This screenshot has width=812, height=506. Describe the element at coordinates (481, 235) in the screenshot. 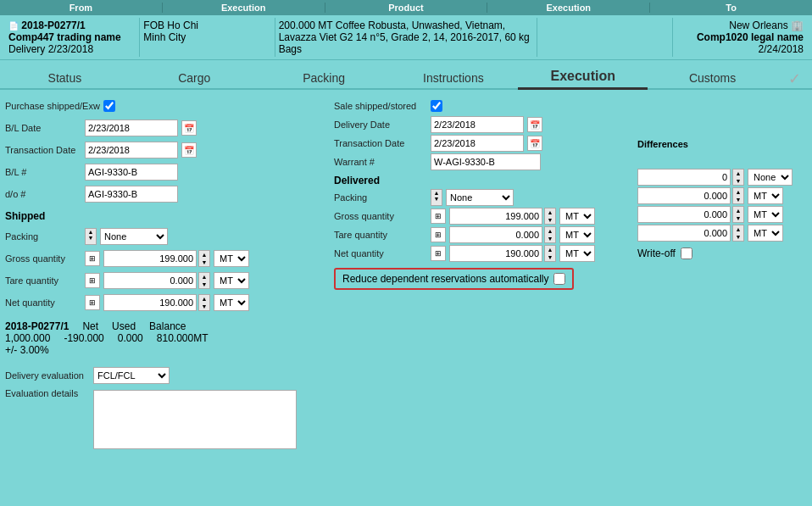

I see `right-tare-qty-row: Tare quantity ⊞ ▲ ▼ MT` at that location.